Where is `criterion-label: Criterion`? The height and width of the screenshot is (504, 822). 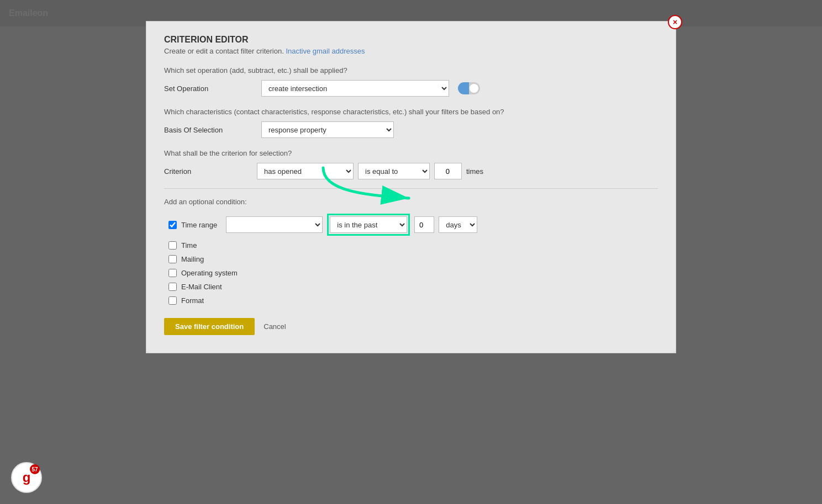 criterion-label: Criterion is located at coordinates (208, 171).